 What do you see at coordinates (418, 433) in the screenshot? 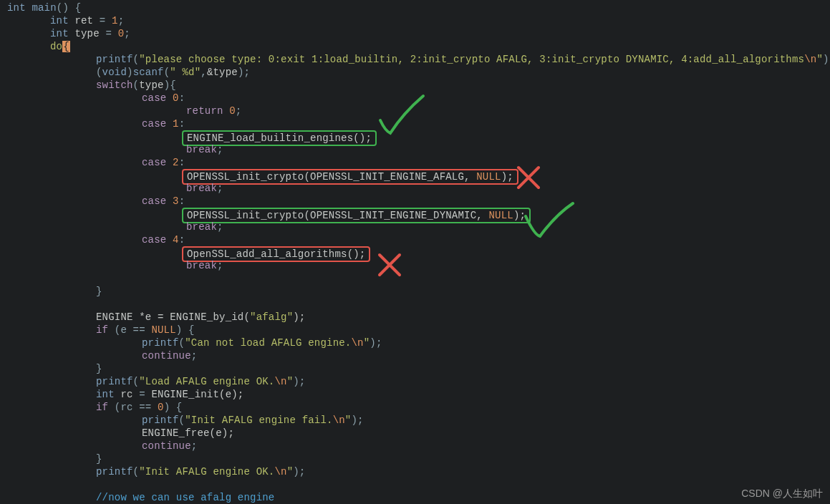
I see `code-line: ENGINE_free(e);` at bounding box center [418, 433].